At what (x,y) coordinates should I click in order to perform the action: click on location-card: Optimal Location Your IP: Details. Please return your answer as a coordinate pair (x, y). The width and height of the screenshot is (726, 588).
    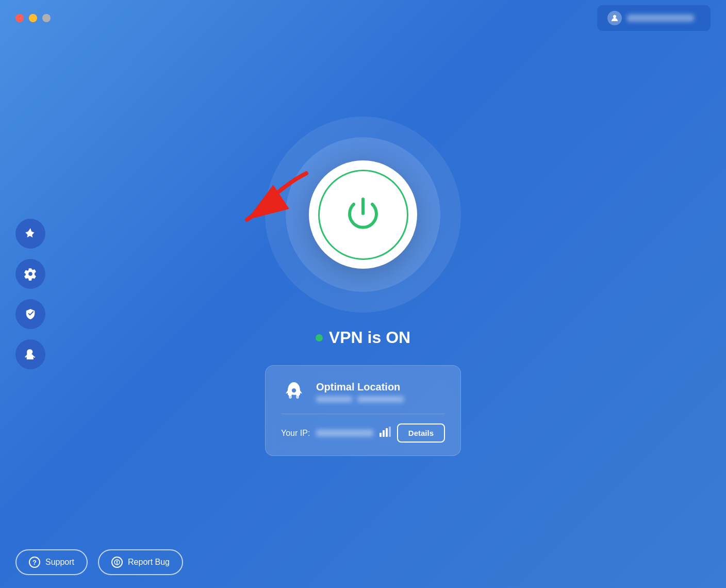
    Looking at the image, I should click on (363, 411).